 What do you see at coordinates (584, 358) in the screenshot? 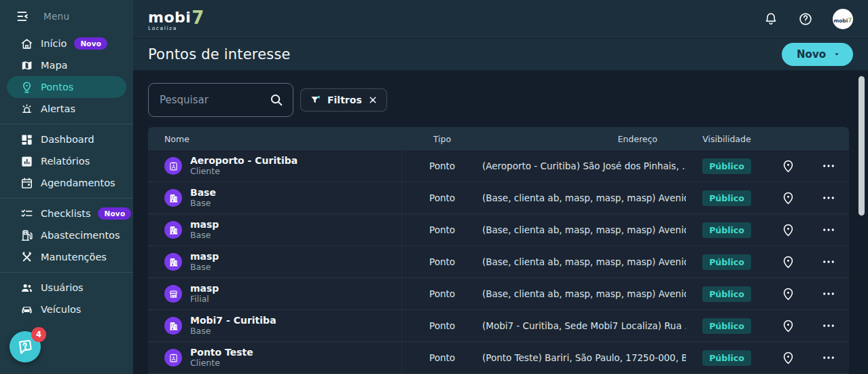
I see `endereco-cell: (Ponto Teste) Bariri, São Paulo, 17250-0…` at bounding box center [584, 358].